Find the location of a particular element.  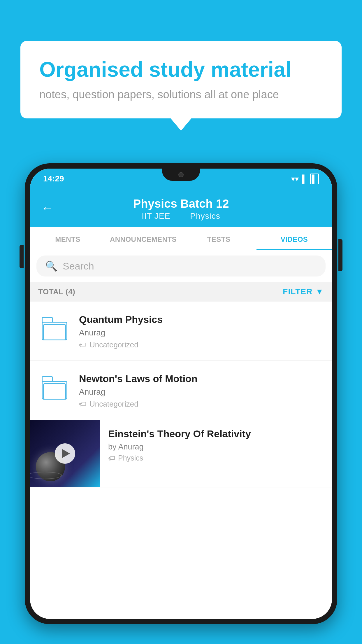

video-info-quantum: Quantum Physics Anurag 🏷 Uncategorized is located at coordinates (201, 331).